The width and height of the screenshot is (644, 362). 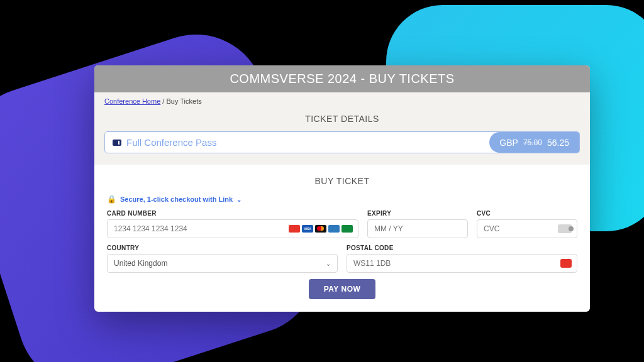 What do you see at coordinates (342, 142) in the screenshot?
I see `ticket-row: Full Conference Pass GBP 75.00 56.25` at bounding box center [342, 142].